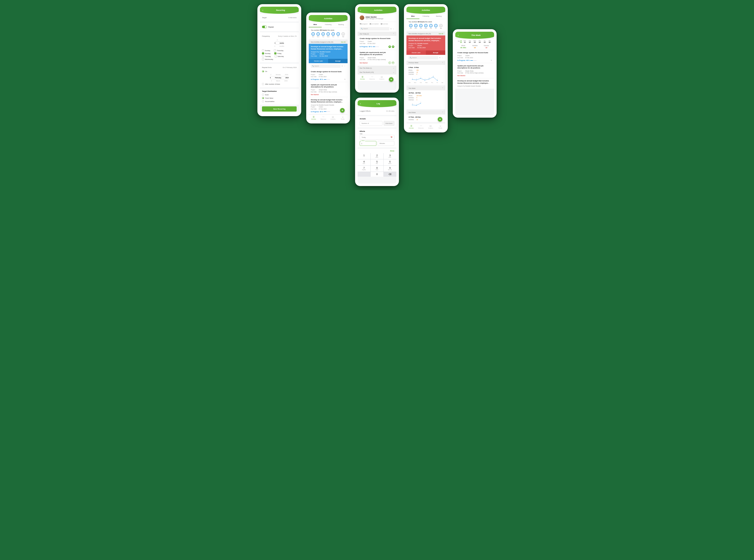 This screenshot has height=560, width=754. I want to click on checkbox-monday: ✓Monday, so click(266, 54).